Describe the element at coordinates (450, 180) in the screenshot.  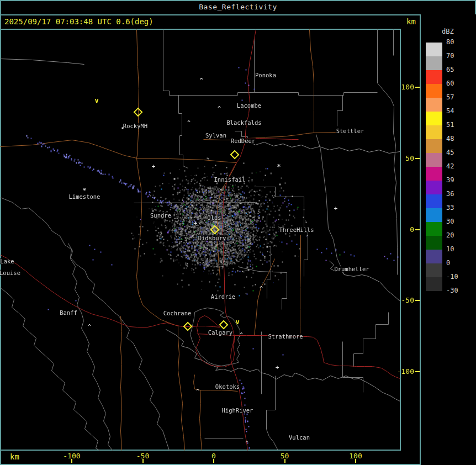
I see `legend-scale-label: 39` at that location.